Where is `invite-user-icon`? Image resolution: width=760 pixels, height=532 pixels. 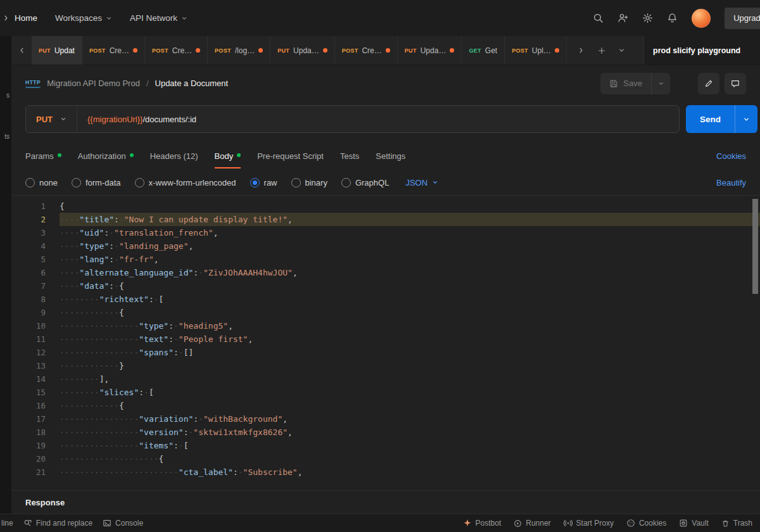 invite-user-icon is located at coordinates (623, 18).